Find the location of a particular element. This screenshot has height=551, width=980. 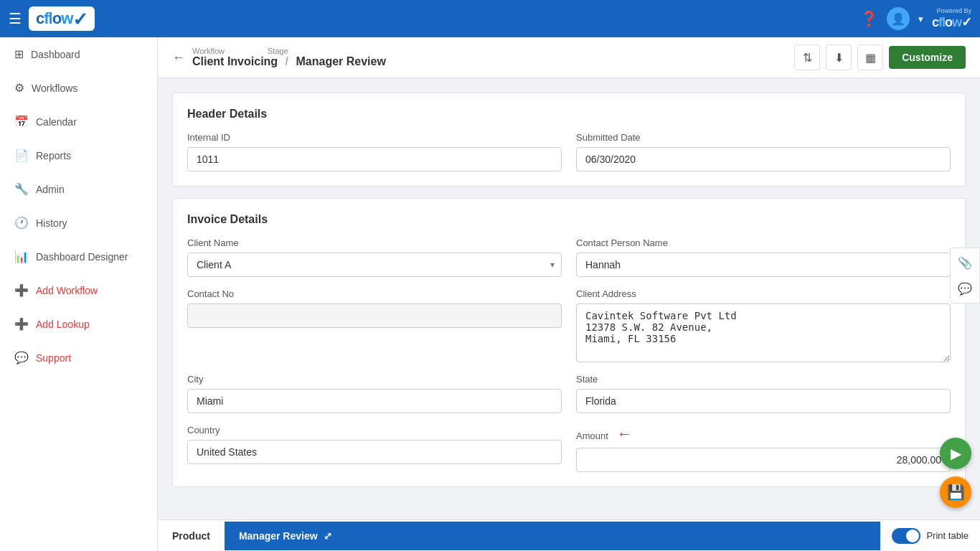

print-table-toggle is located at coordinates (906, 536).